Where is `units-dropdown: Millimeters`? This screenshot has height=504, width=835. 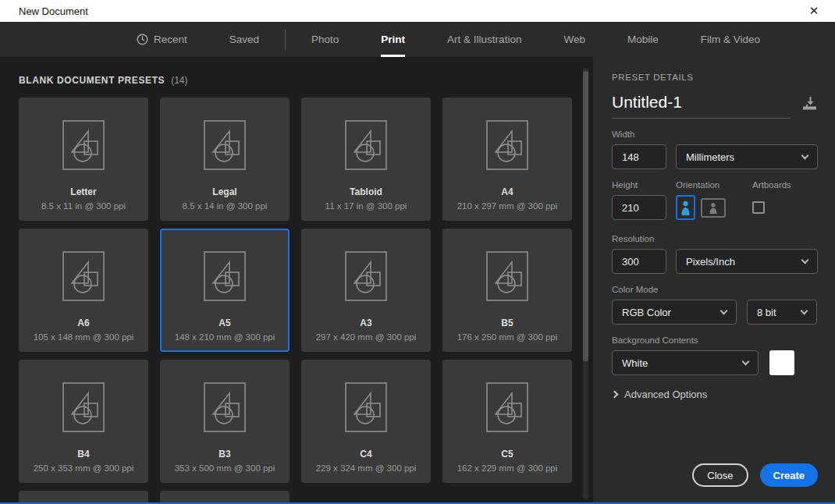 units-dropdown: Millimeters is located at coordinates (747, 157).